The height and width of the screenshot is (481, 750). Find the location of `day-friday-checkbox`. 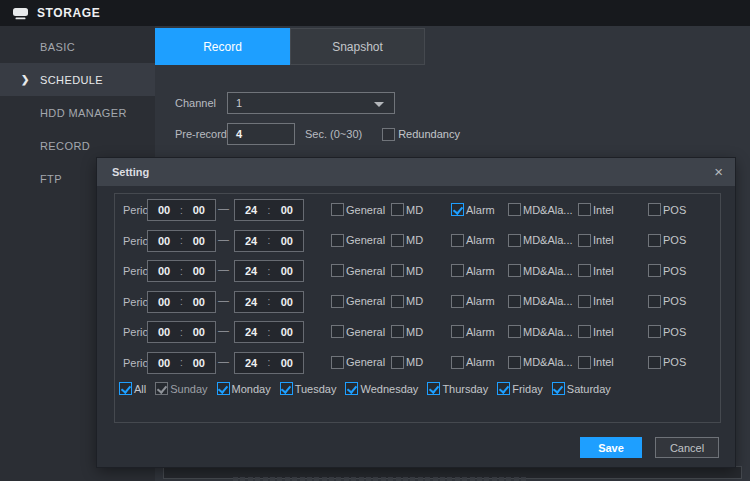

day-friday-checkbox is located at coordinates (504, 388).